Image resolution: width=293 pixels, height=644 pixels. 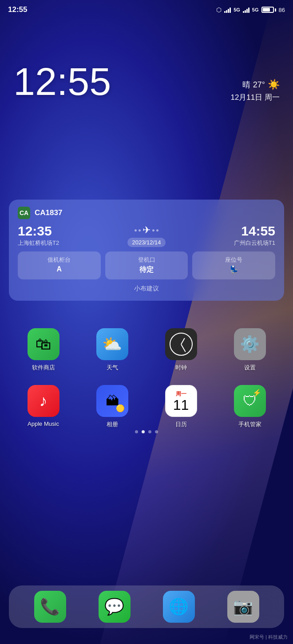 I want to click on plane-icon: ✈, so click(x=146, y=230).